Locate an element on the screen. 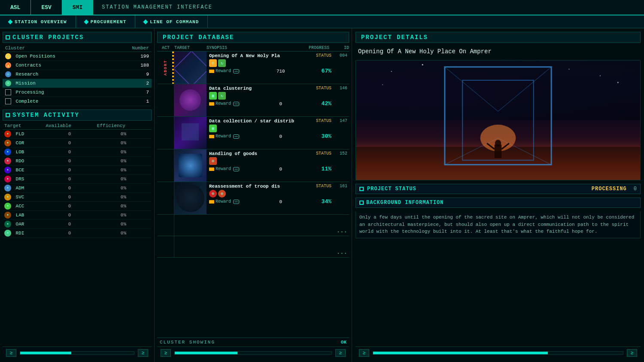 This screenshot has height=362, width=644. tab-asl: ASL is located at coordinates (15, 7).